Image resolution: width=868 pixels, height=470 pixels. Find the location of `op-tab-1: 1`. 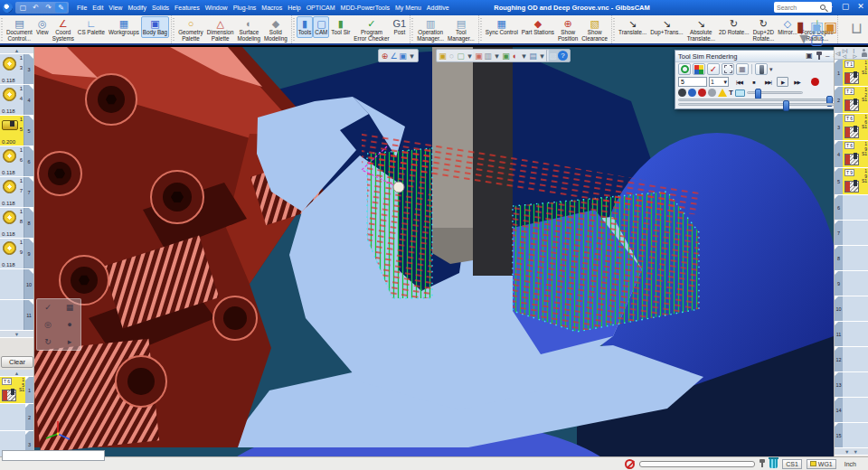

op-tab-1: 1 is located at coordinates (29, 390).